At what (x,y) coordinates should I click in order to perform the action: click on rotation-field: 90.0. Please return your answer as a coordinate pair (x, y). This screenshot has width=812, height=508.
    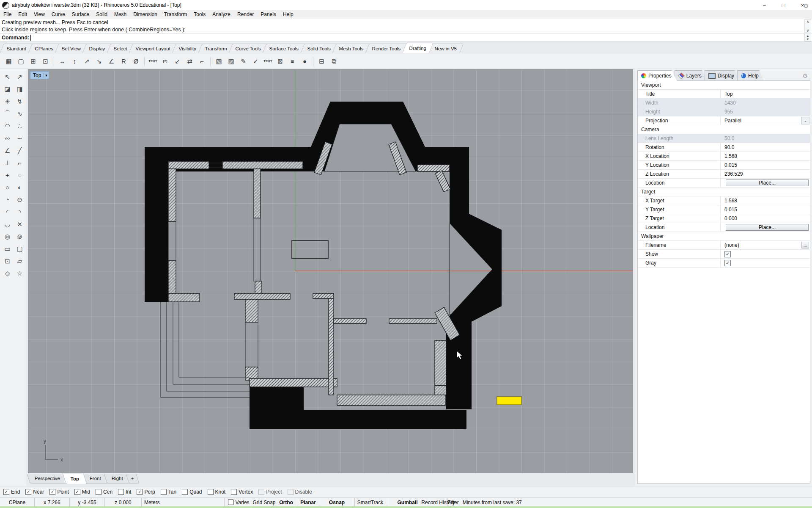
    Looking at the image, I should click on (765, 147).